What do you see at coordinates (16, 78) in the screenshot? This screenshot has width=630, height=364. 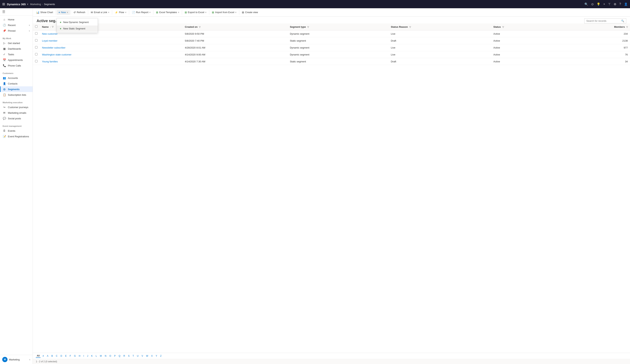 I see `sidebar-item-accounts: 👥 Accounts` at bounding box center [16, 78].